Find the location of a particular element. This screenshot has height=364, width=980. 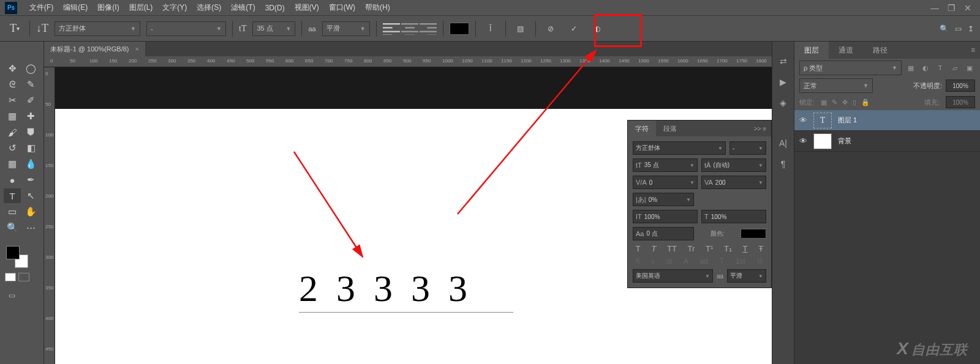

underline-icon: T is located at coordinates (745, 248).